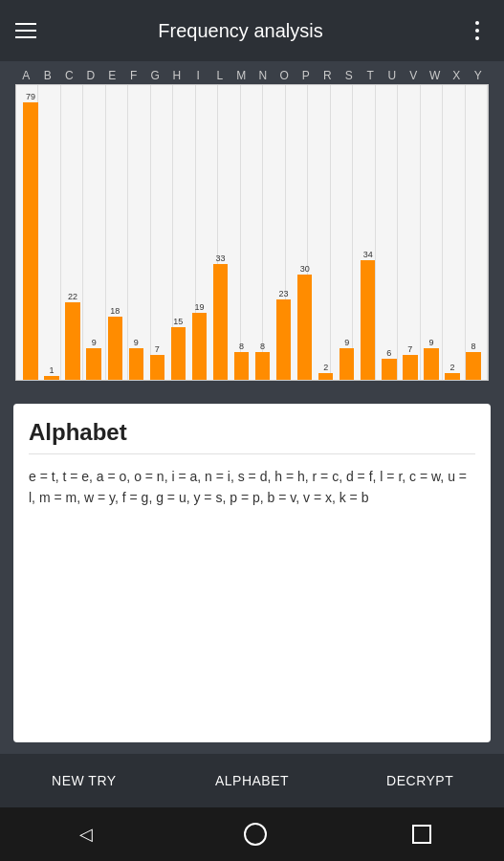  What do you see at coordinates (474, 346) in the screenshot?
I see `bar-value-y: 8` at bounding box center [474, 346].